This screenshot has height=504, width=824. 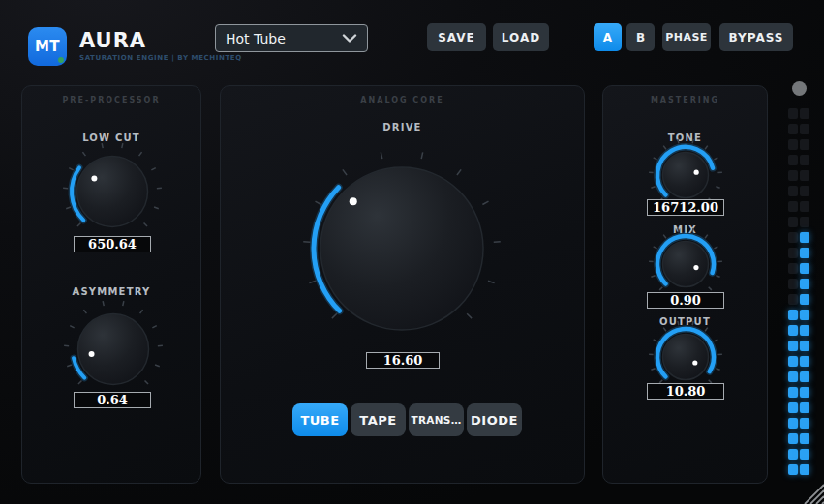 I want to click on brand-logo-text: MT, so click(x=47, y=46).